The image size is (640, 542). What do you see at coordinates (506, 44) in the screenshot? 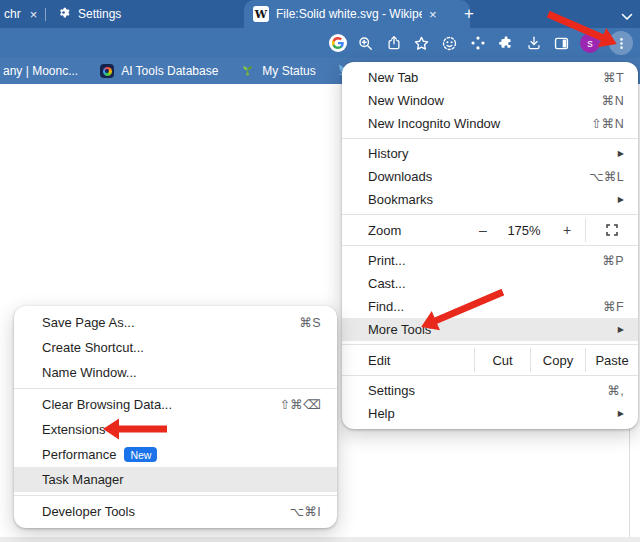
I see `extensions-puzzle-icon` at bounding box center [506, 44].